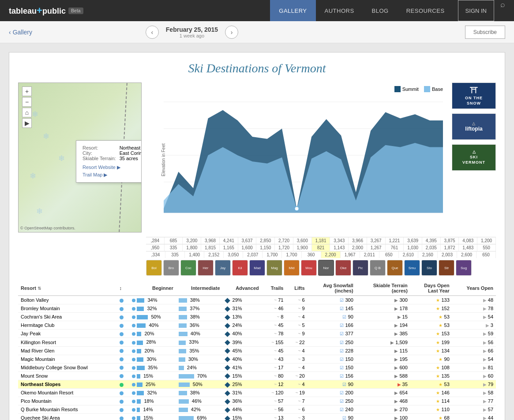  Describe the element at coordinates (257, 326) in the screenshot. I see `table-row: Hermitage Club 40% 36% 24% ~ 45 ~ 5 ☑ 16…` at that location.